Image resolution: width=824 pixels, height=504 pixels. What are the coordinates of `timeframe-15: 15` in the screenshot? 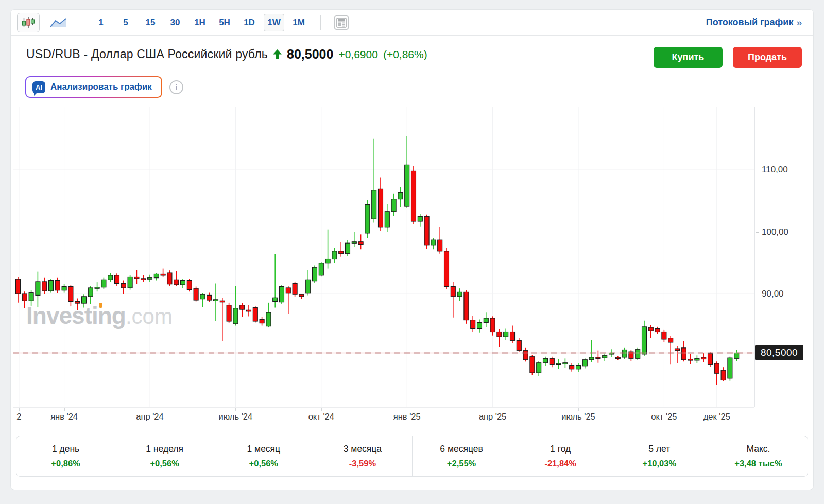 It's located at (150, 23).